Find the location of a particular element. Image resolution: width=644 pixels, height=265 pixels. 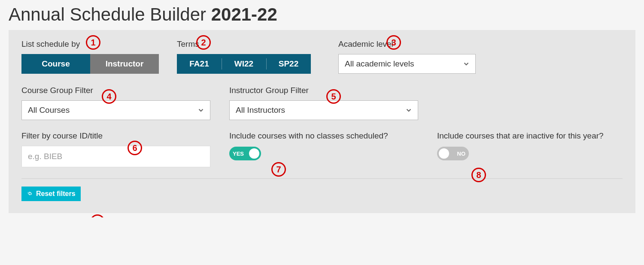

callout-9: 9 is located at coordinates (97, 216).